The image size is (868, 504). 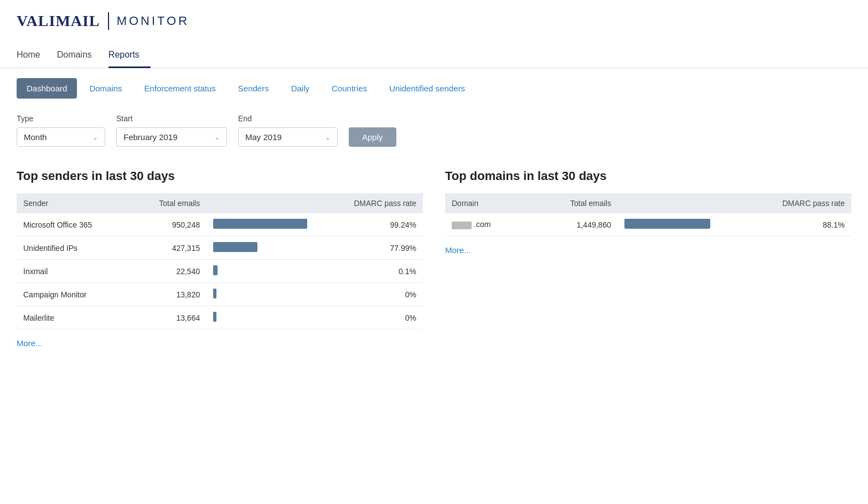 I want to click on table-row: Campaign Monitor 13,820 0%, so click(x=220, y=295).